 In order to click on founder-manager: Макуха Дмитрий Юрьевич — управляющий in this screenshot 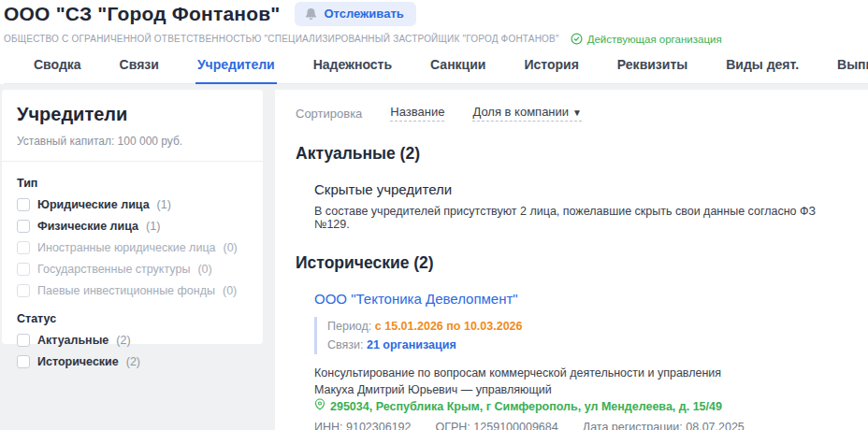, I will do `click(582, 390)`.